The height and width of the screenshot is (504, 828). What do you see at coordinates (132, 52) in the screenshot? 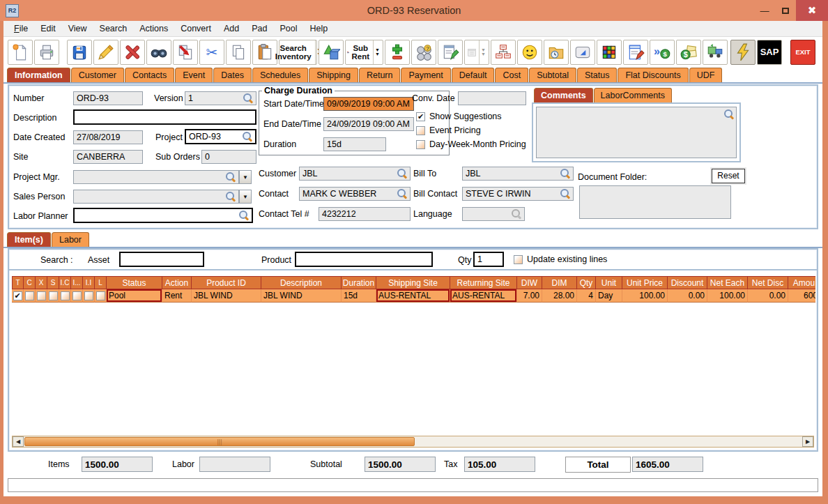
I see `delete-button` at bounding box center [132, 52].